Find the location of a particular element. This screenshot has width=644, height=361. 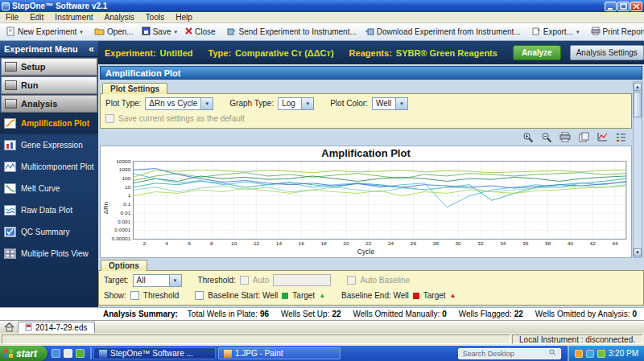

print-plot-icon is located at coordinates (565, 137).